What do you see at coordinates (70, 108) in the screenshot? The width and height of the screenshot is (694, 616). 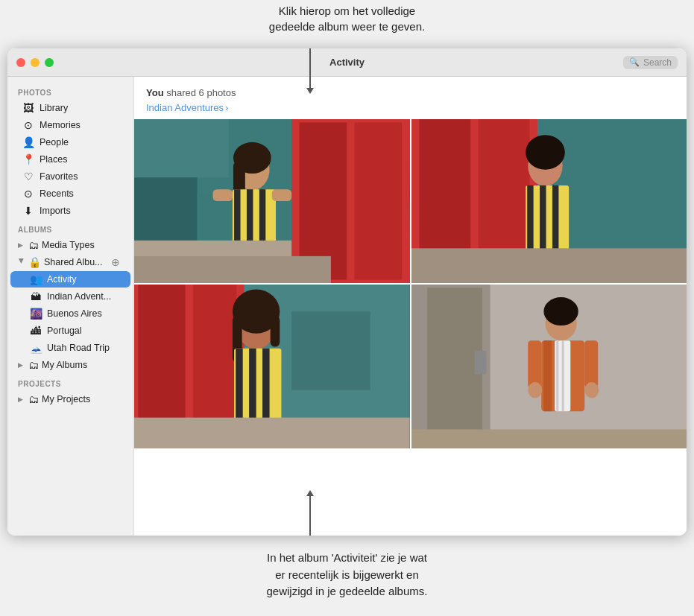 I see `sidebar-item-library: 🖼 Library` at bounding box center [70, 108].